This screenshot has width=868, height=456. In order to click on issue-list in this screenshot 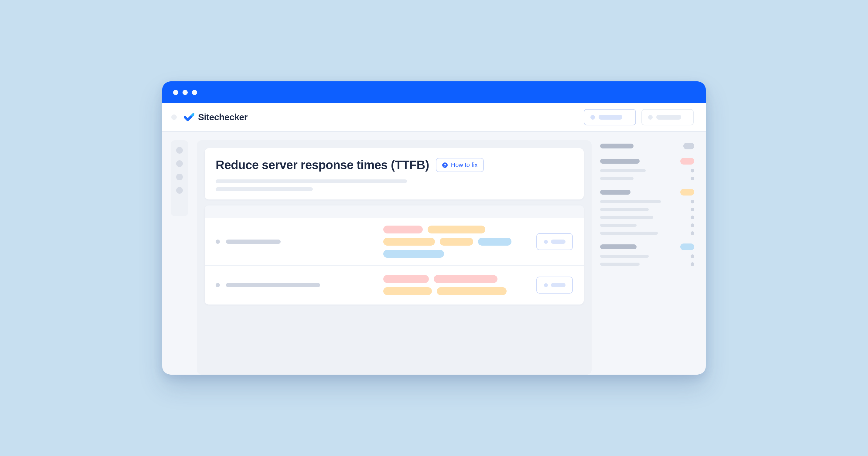, I will do `click(394, 255)`.